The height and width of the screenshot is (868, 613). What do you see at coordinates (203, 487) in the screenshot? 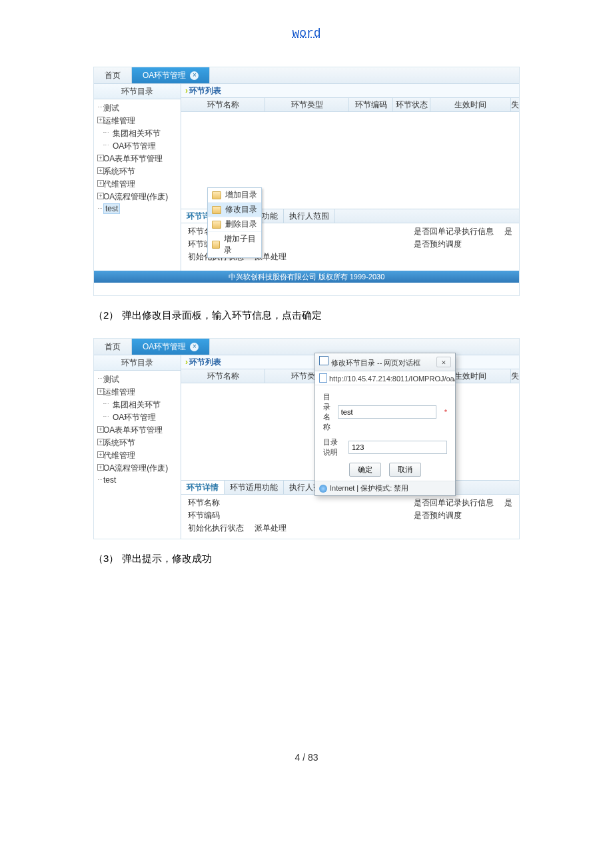
I see `detail-tab-info: 环节详情` at bounding box center [203, 487].